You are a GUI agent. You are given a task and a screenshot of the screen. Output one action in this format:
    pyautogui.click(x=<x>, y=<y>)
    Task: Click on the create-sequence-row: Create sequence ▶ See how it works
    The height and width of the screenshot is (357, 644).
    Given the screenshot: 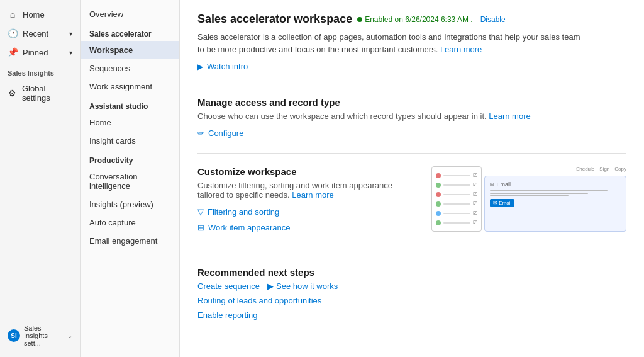 What is the action you would take?
    pyautogui.click(x=412, y=286)
    